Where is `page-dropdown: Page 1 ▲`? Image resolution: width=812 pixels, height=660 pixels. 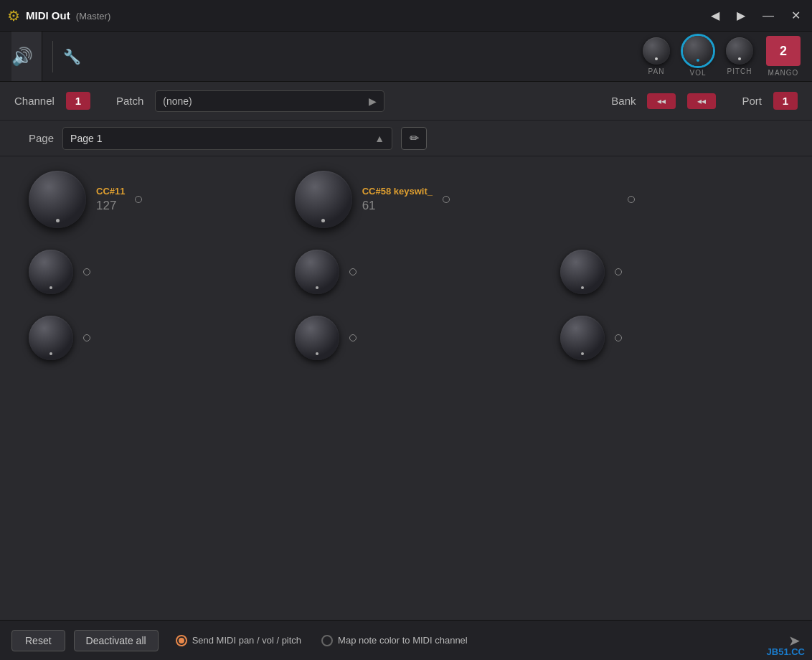
page-dropdown: Page 1 ▲ is located at coordinates (227, 138).